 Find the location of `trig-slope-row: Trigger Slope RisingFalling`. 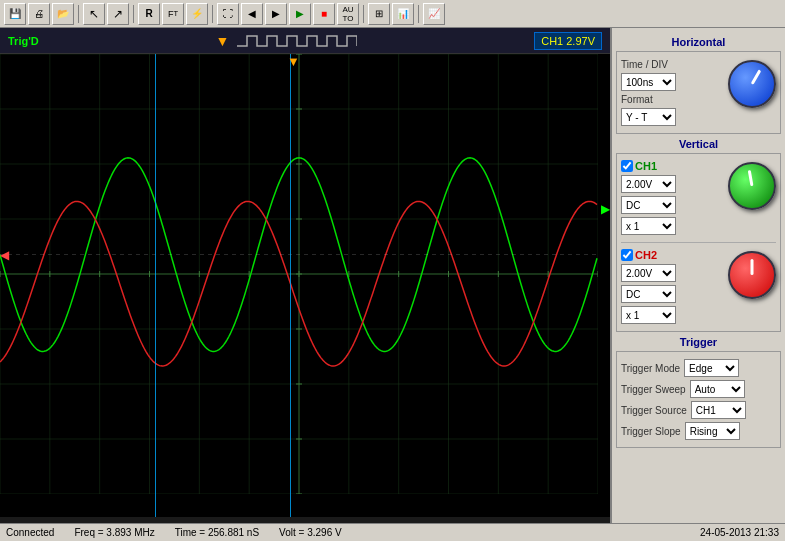

trig-slope-row: Trigger Slope RisingFalling is located at coordinates (698, 431).